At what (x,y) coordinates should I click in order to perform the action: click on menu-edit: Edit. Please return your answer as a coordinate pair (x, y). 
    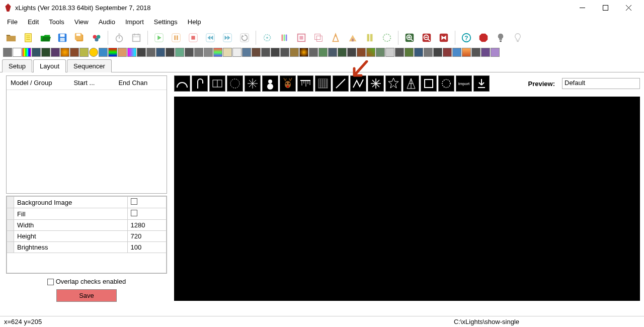
    Looking at the image, I should click on (33, 22).